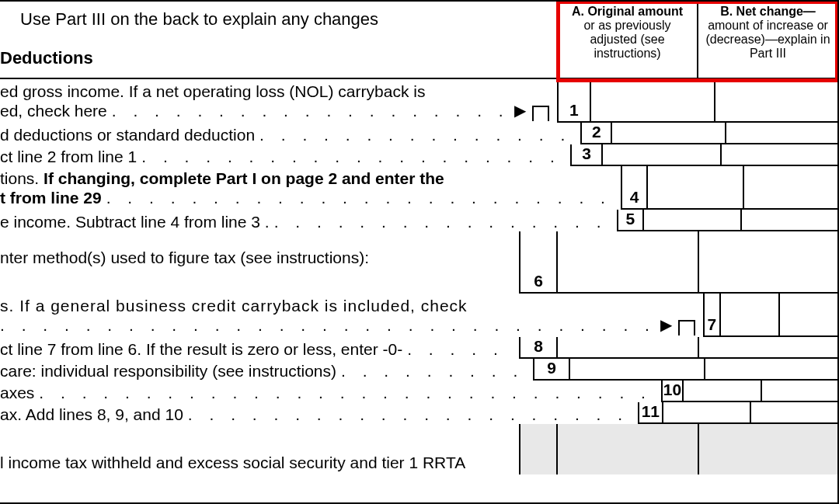 The image size is (839, 504). Describe the element at coordinates (277, 92) in the screenshot. I see `line-1-text-a: ed gross income. If a net operating loss…` at that location.